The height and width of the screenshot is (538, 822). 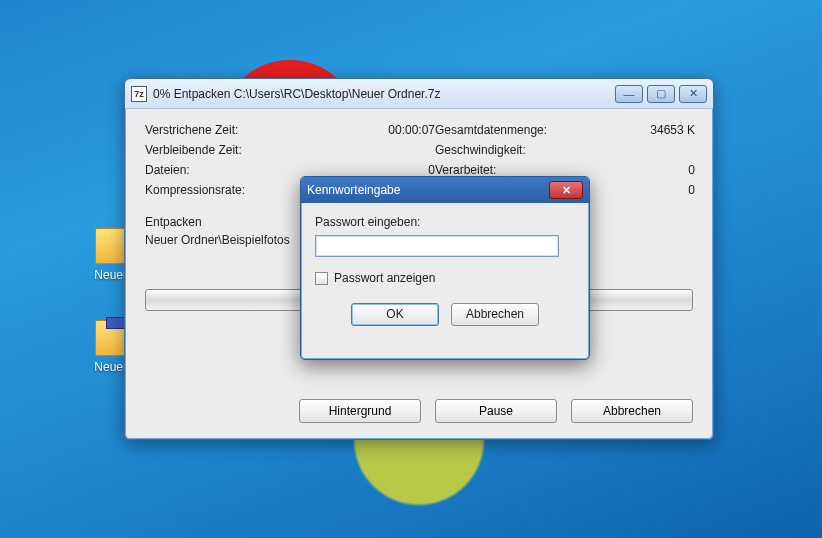 What do you see at coordinates (419, 94) in the screenshot?
I see `titlebar: 7z 0% Entpacken C:\Users\RC\Desktop\Neue…` at bounding box center [419, 94].